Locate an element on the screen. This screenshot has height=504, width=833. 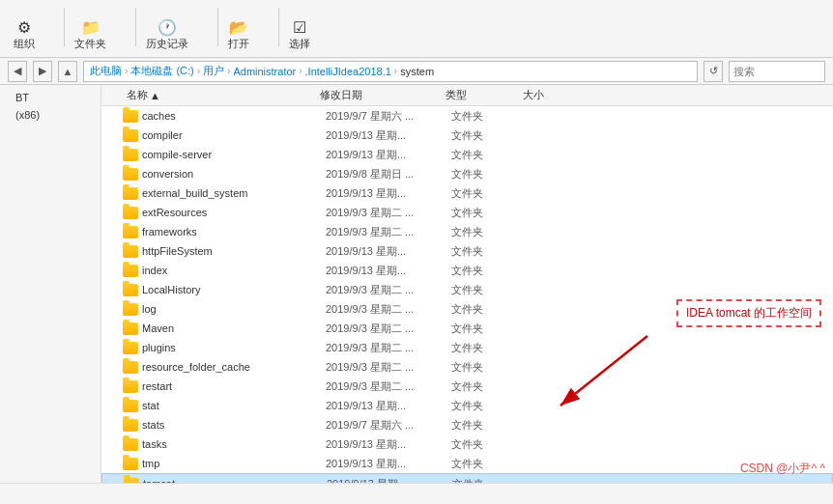
sidebar-item-bt: BT is located at coordinates (50, 98).